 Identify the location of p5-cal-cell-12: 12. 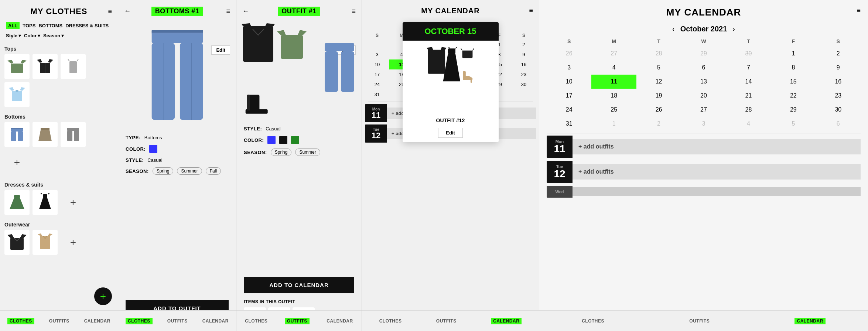
(659, 82).